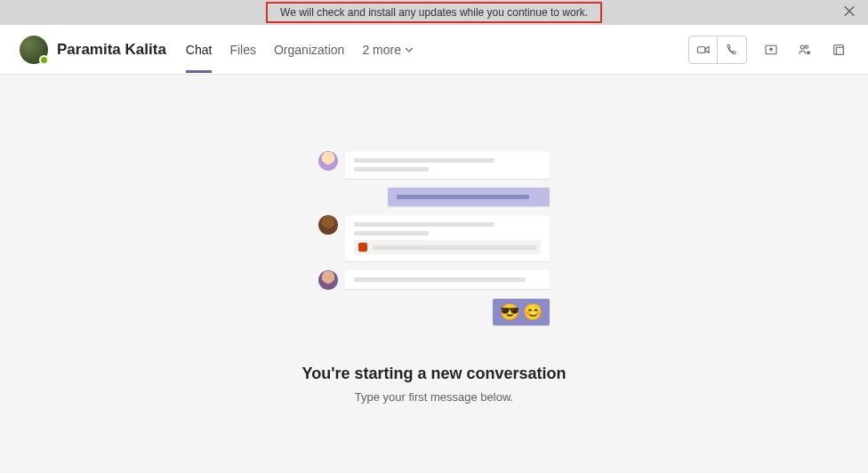  What do you see at coordinates (300, 50) in the screenshot?
I see `tab-bar: Chat Files Organization 2 more` at bounding box center [300, 50].